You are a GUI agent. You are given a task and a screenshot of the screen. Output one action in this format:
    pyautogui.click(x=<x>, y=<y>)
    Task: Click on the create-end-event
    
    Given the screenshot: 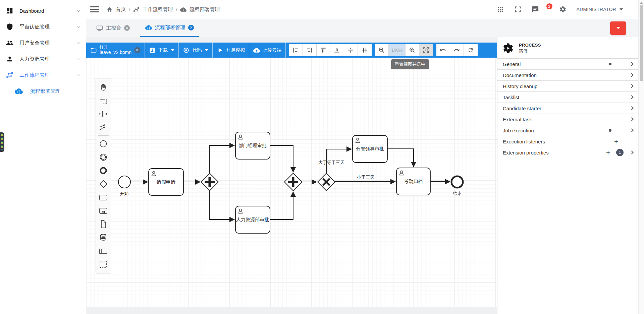 What is the action you would take?
    pyautogui.click(x=103, y=171)
    